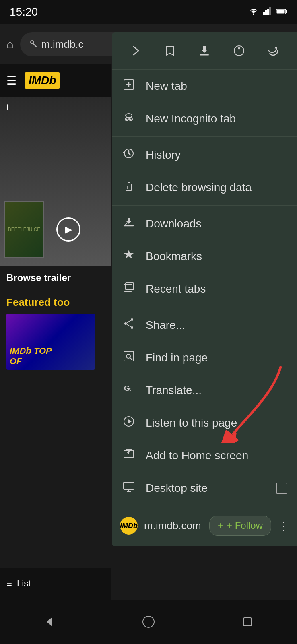 This screenshot has width=297, height=644. Describe the element at coordinates (129, 224) in the screenshot. I see `downloads-icon` at that location.